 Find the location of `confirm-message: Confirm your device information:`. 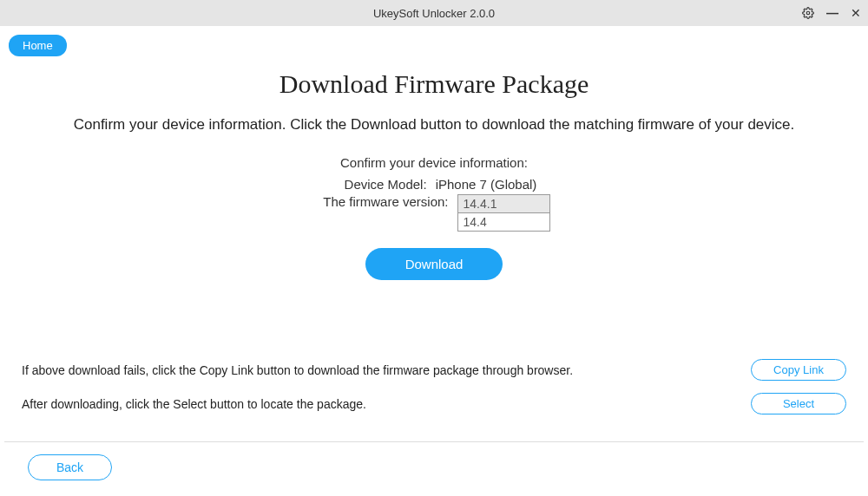

confirm-message: Confirm your device information: is located at coordinates (434, 163).